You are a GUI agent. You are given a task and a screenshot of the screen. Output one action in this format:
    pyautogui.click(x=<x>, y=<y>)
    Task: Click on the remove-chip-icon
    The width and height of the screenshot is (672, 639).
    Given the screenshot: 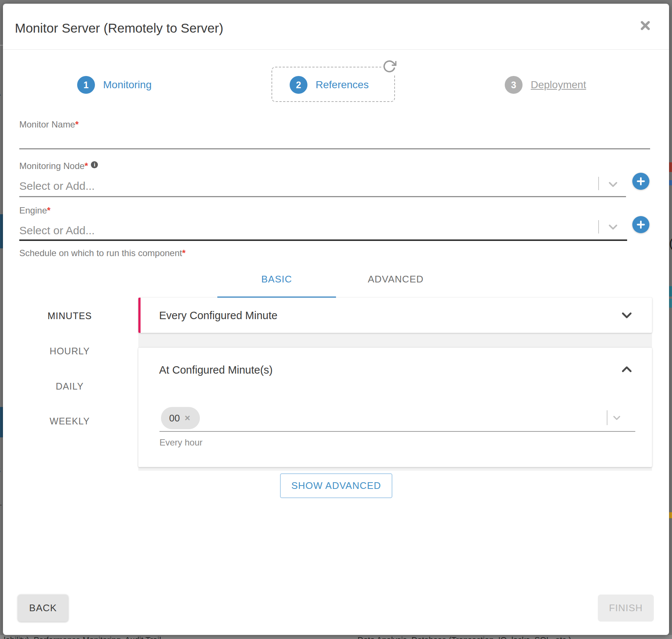 What is the action you would take?
    pyautogui.click(x=188, y=418)
    